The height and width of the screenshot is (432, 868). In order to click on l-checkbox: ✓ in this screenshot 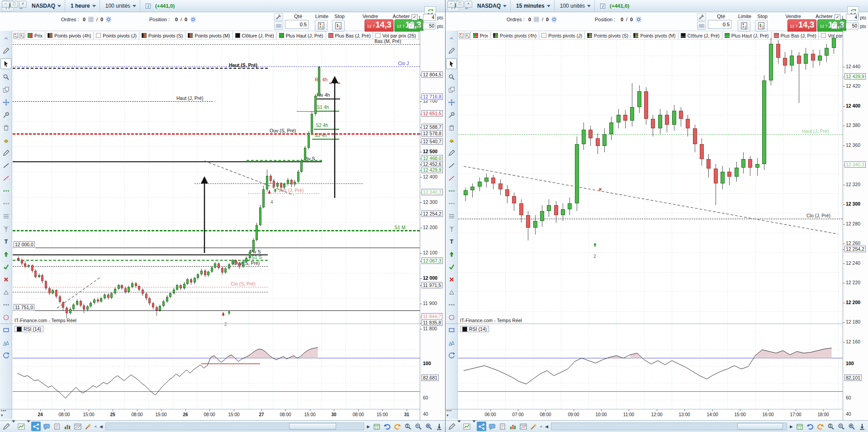, I will do `click(838, 17)`.